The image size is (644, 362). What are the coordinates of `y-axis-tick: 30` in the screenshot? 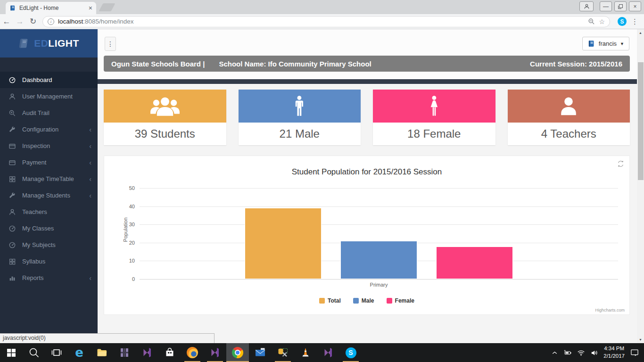 It's located at (132, 224).